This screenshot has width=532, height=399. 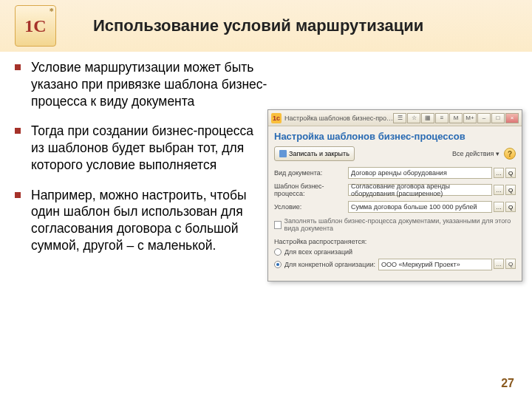 What do you see at coordinates (508, 383) in the screenshot?
I see `page-number: 27` at bounding box center [508, 383].